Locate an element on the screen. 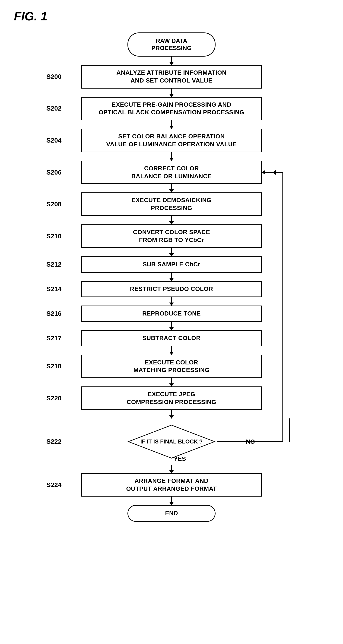 The width and height of the screenshot is (343, 644). s214-row: S214 RESTRICT PSEUDO COLOR is located at coordinates (172, 289).